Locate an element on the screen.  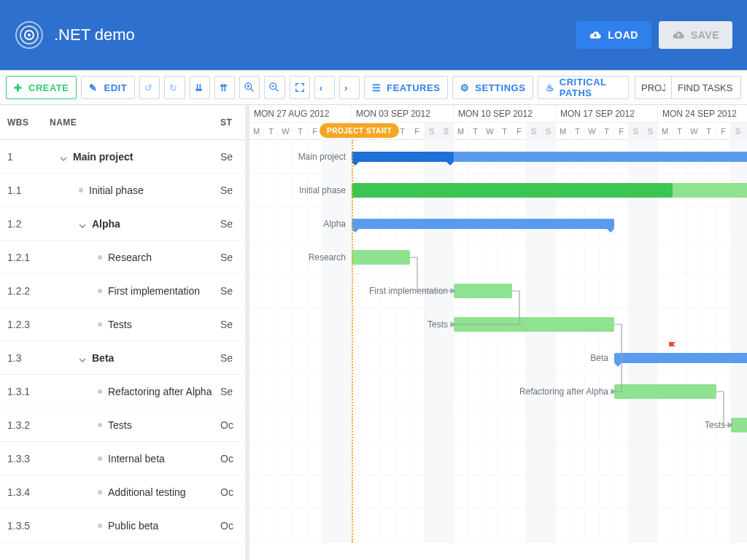
save-button: SAVE is located at coordinates (696, 35).